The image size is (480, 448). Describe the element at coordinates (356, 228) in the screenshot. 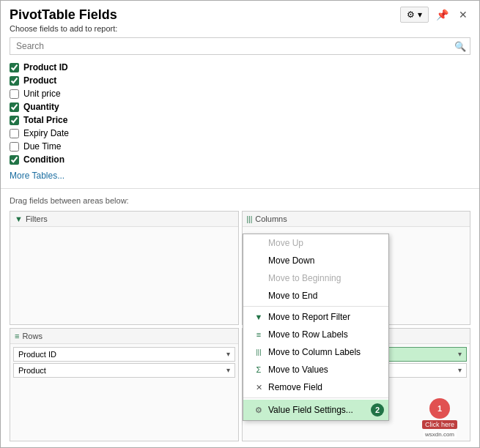

I see `columns-items` at that location.